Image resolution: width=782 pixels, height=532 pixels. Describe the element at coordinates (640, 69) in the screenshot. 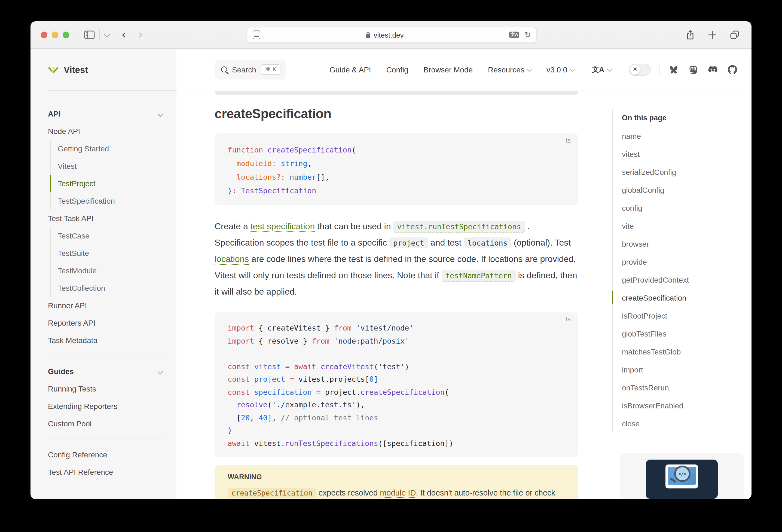

I see `theme-toggle: ☀` at that location.